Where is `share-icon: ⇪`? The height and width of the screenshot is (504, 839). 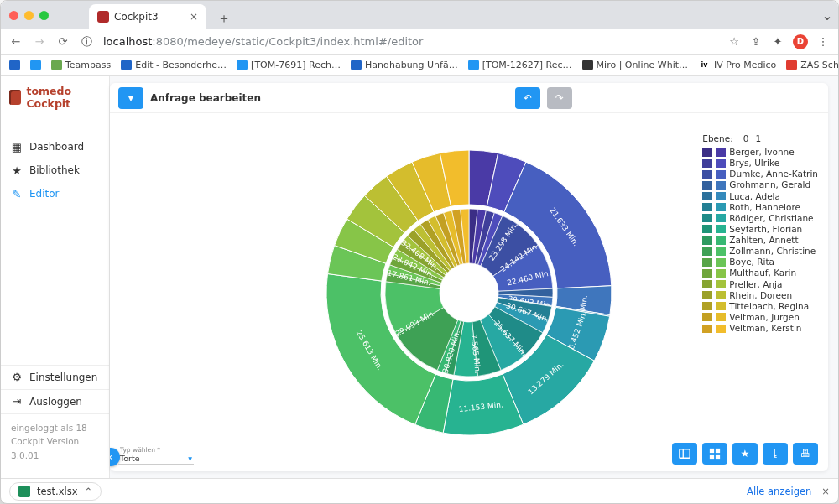 share-icon: ⇪ is located at coordinates (756, 42).